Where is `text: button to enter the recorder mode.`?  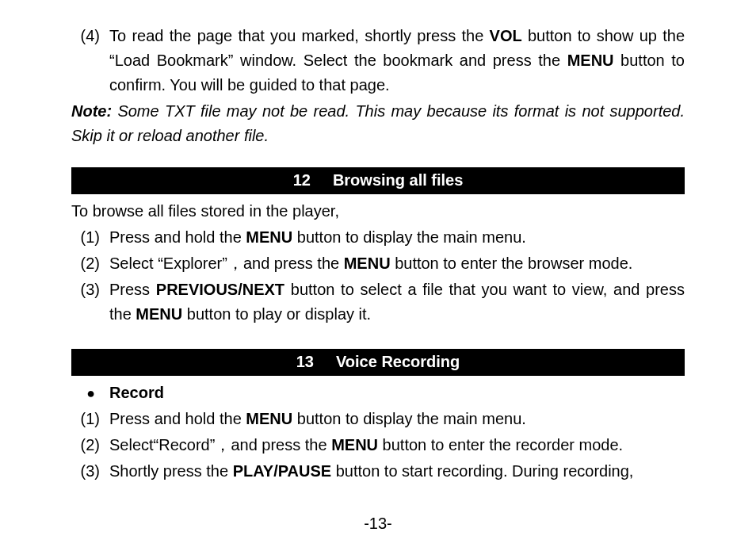 text: button to enter the recorder mode. is located at coordinates (501, 445).